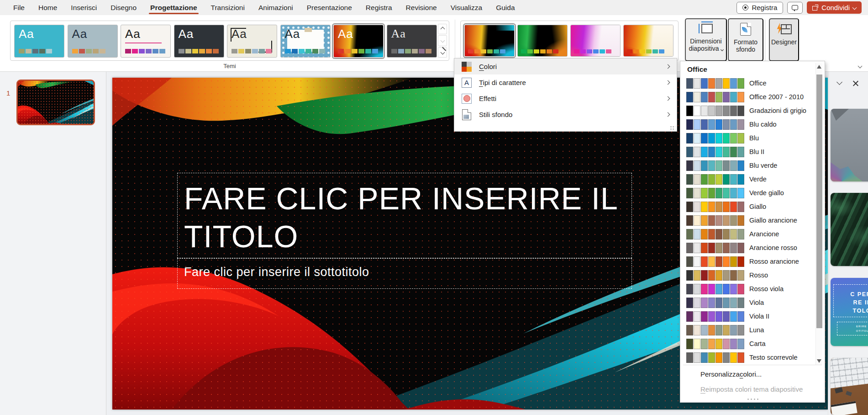 This screenshot has width=868, height=415. I want to click on theme-thumbnail-4: Aa, so click(199, 41).